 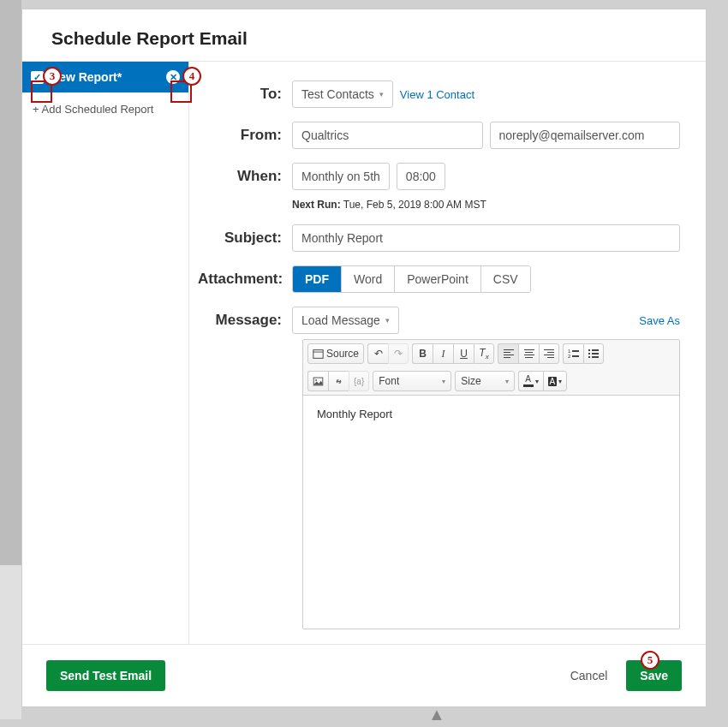 What do you see at coordinates (245, 318) in the screenshot?
I see `message-label: Message:` at bounding box center [245, 318].